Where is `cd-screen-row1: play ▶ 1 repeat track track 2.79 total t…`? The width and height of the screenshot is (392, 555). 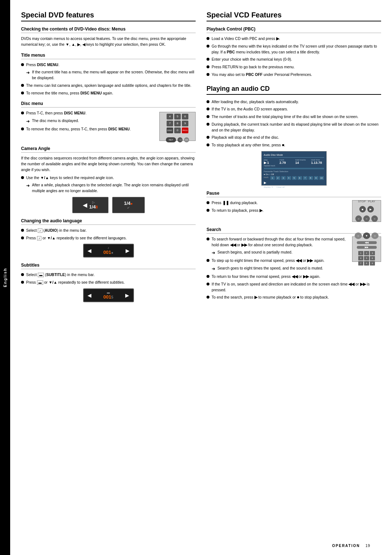 cd-screen-row1: play ▶ 1 repeat track track 2.79 total t… is located at coordinates (294, 163).